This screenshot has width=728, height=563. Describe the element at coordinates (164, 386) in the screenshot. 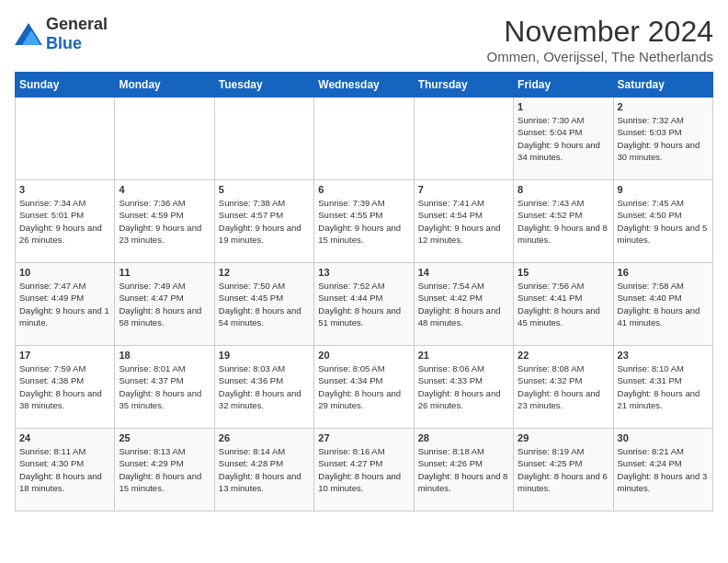

I see `day-info: Sunrise: 8:01 AM Sunset: 4:37 PM Dayligh…` at that location.